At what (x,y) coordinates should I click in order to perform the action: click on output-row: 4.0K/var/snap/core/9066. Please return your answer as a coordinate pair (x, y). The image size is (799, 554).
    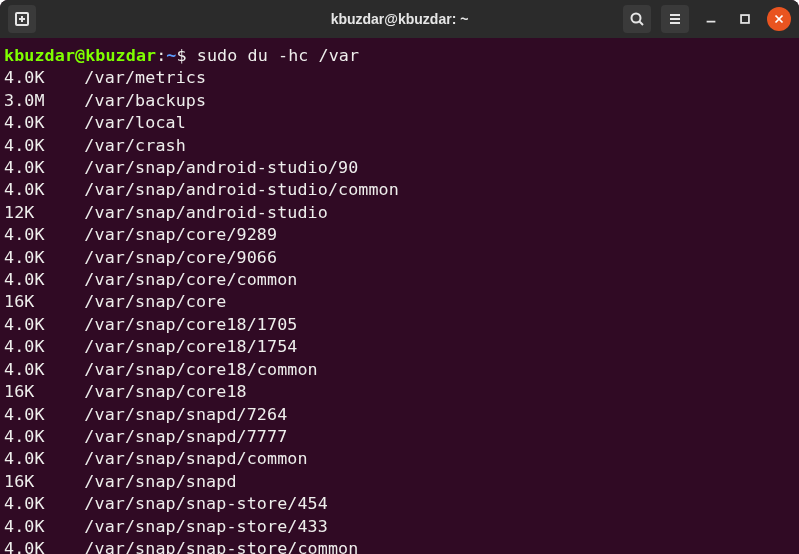
    Looking at the image, I should click on (400, 257).